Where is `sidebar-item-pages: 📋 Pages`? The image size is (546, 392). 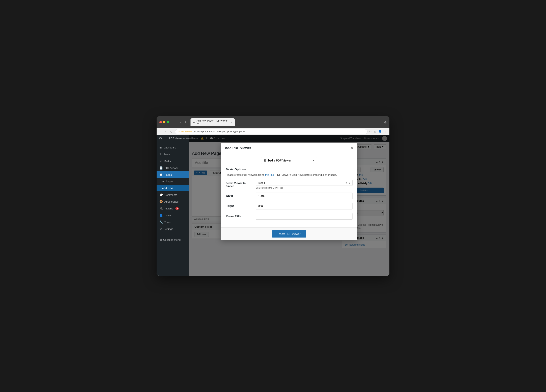
sidebar-item-pages: 📋 Pages is located at coordinates (173, 175).